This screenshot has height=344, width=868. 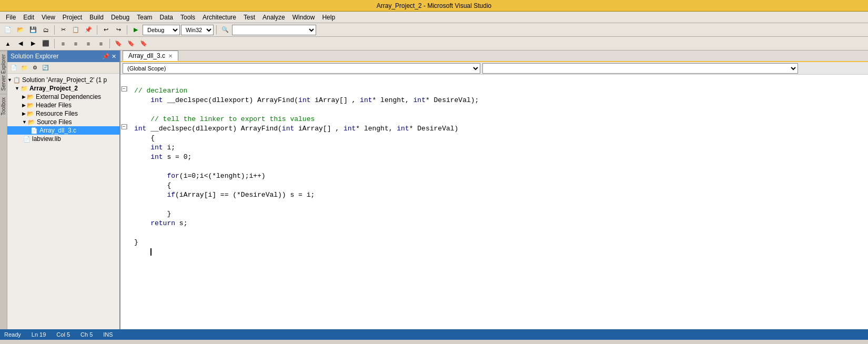 What do you see at coordinates (11, 17) in the screenshot?
I see `menu-item-file: File` at bounding box center [11, 17].